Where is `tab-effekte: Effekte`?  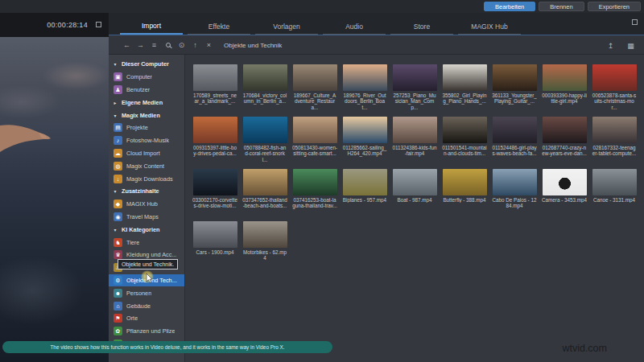
tab-effekte: Effekte is located at coordinates (219, 29).